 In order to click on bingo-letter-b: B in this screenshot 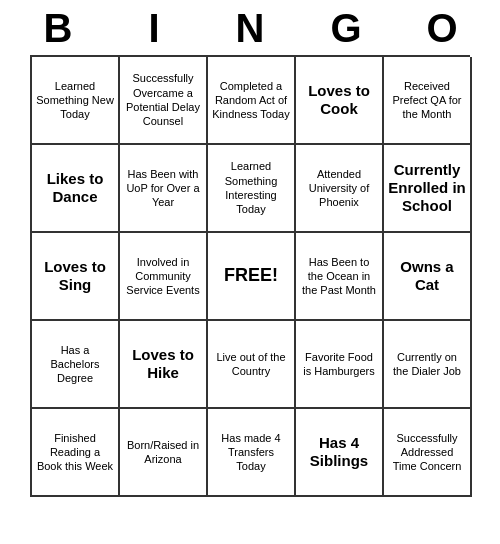, I will do `click(58, 28)`.